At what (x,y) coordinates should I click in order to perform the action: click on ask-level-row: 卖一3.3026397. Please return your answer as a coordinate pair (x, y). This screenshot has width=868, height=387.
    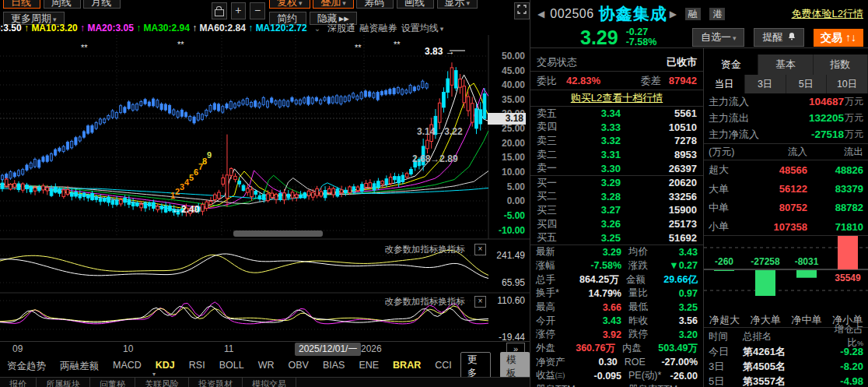
    Looking at the image, I should click on (617, 168).